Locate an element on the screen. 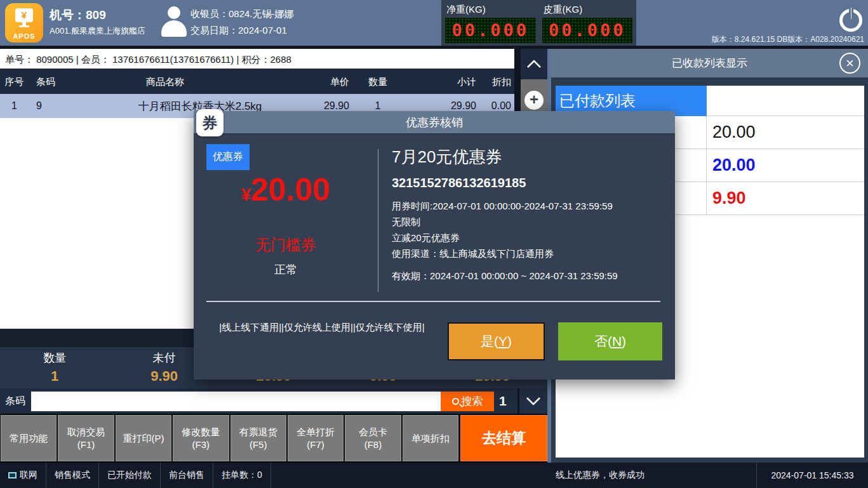 This screenshot has height=488, width=868. power-icon is located at coordinates (851, 20).